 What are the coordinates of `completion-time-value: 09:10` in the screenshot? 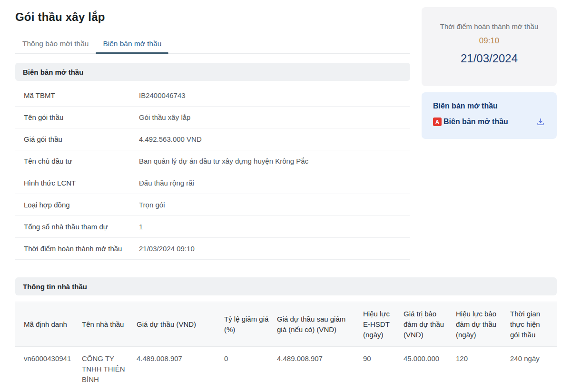 It's located at (489, 41).